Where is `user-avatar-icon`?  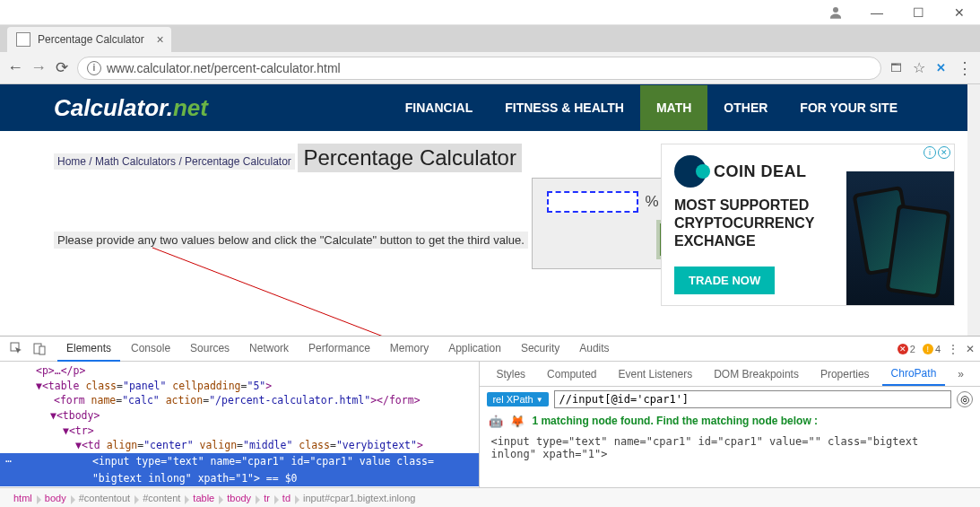 user-avatar-icon is located at coordinates (836, 13).